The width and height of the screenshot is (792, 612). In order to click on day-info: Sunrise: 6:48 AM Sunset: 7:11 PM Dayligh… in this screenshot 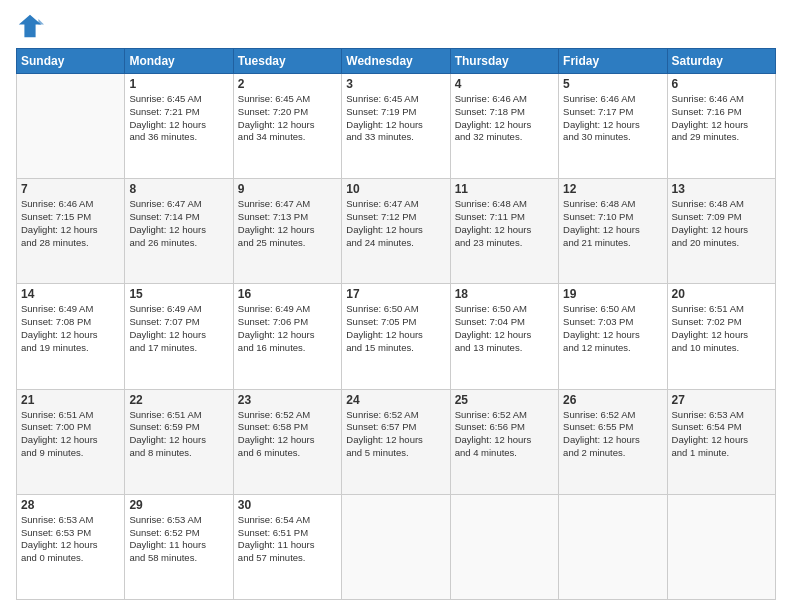, I will do `click(504, 224)`.